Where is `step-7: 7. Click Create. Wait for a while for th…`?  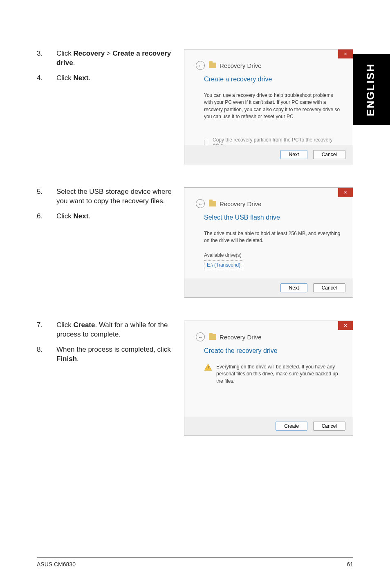 step-7: 7. Click Create. Wait for a while for th… is located at coordinates (104, 330).